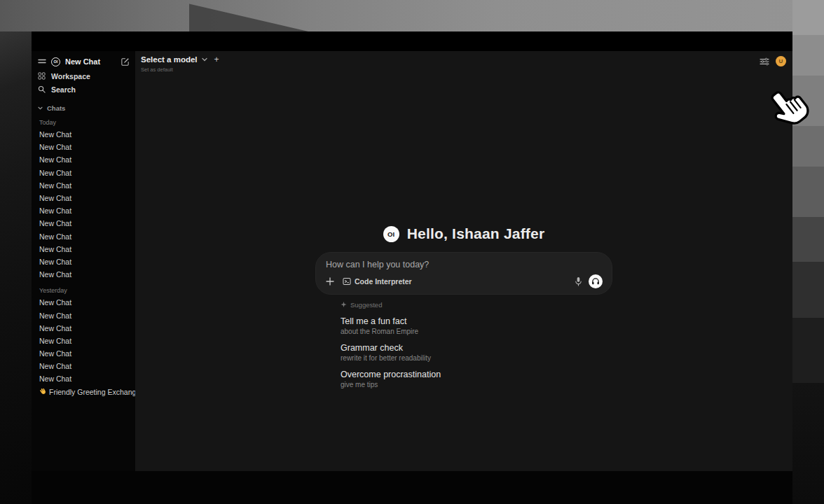 This screenshot has width=824, height=504. Describe the element at coordinates (84, 392) in the screenshot. I see `chat-item-named: Friendly Greeting Exchange` at that location.